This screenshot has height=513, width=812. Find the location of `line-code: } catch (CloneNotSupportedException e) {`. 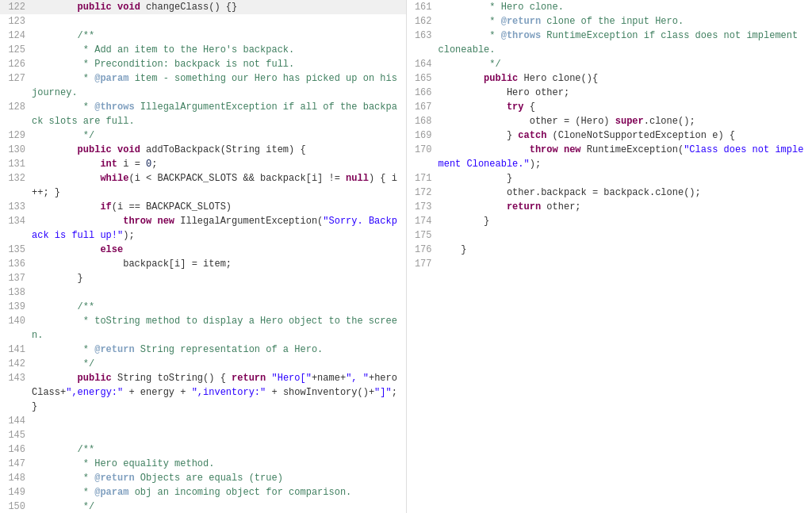

line-code: } catch (CloneNotSupportedException e) { is located at coordinates (624, 136).